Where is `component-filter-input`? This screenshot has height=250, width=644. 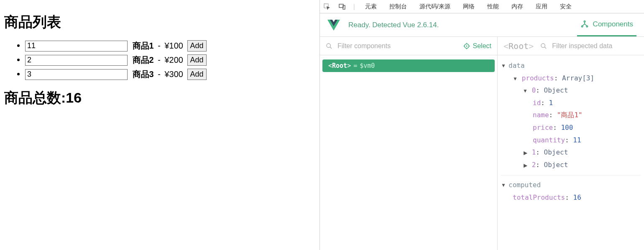 component-filter-input is located at coordinates (398, 46).